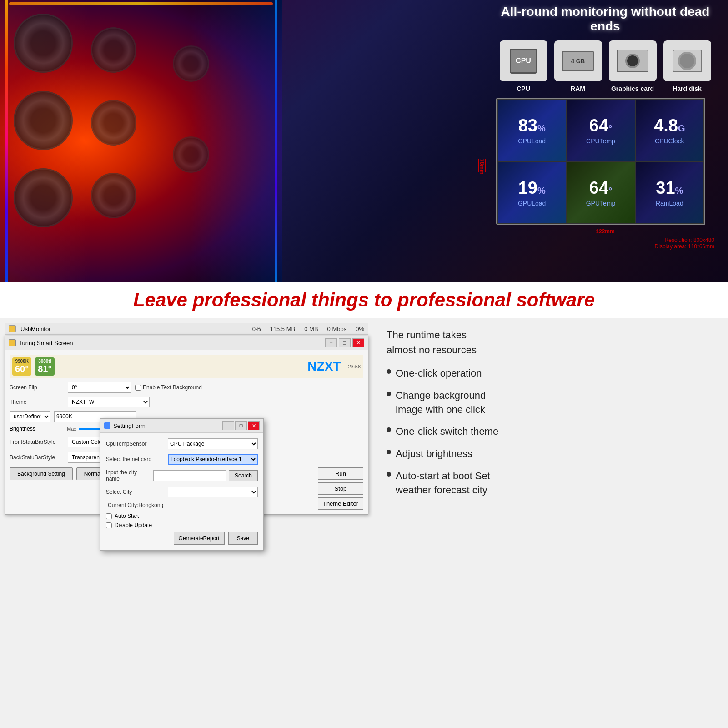  What do you see at coordinates (228, 426) in the screenshot?
I see `dialog-minimize-button: −` at bounding box center [228, 426].